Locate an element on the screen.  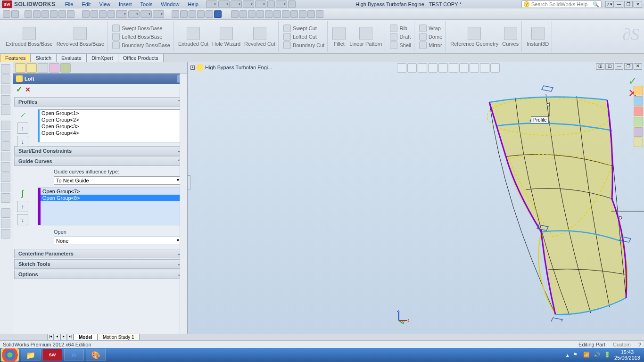
guide-influence-select: To Next Guide▼ is located at coordinates (118, 181).